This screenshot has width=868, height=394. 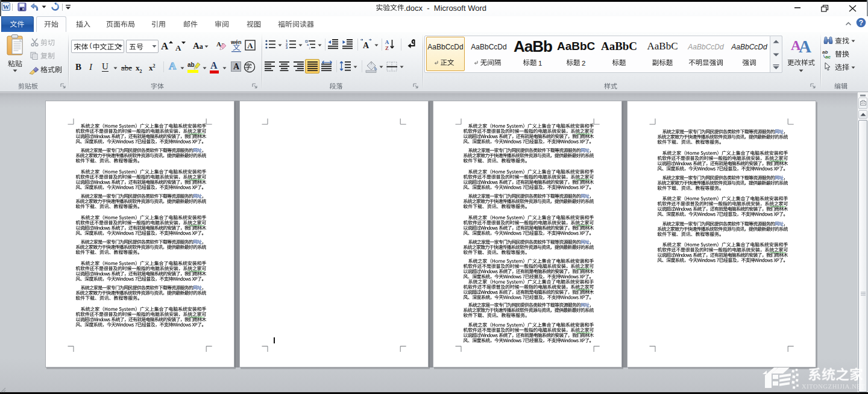 I want to click on svg-text: i, so click(x=310, y=48).